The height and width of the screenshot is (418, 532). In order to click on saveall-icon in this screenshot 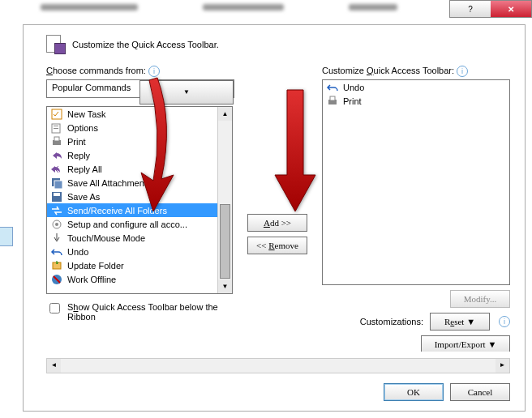, I will do `click(57, 183)`.